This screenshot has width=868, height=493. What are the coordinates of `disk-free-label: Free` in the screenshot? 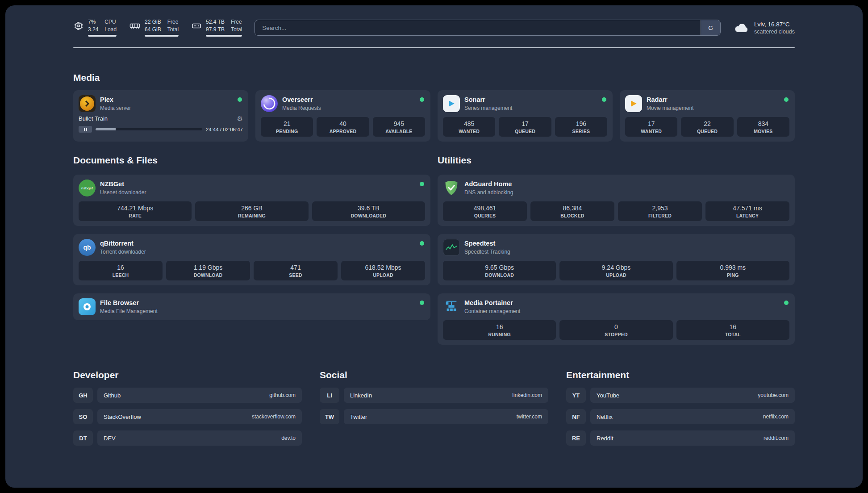 It's located at (237, 22).